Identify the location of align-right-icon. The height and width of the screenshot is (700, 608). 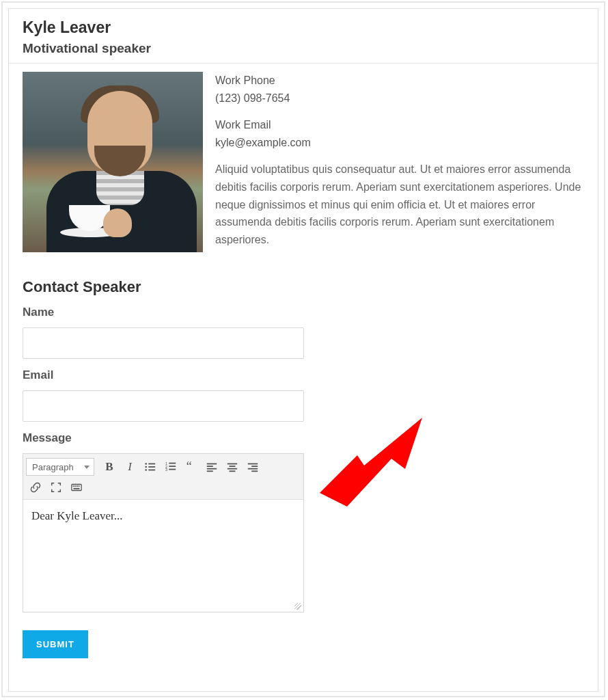
(253, 467).